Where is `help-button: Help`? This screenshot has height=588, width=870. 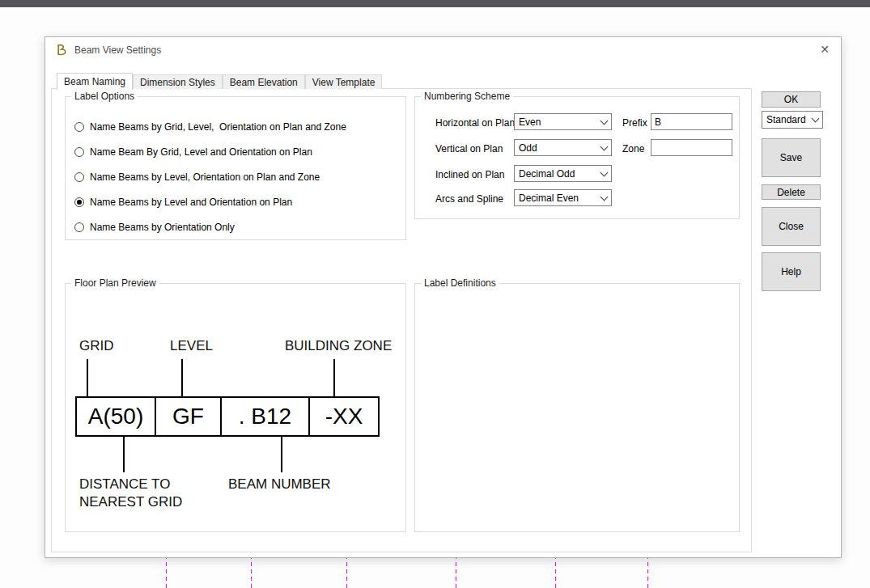 help-button: Help is located at coordinates (791, 272).